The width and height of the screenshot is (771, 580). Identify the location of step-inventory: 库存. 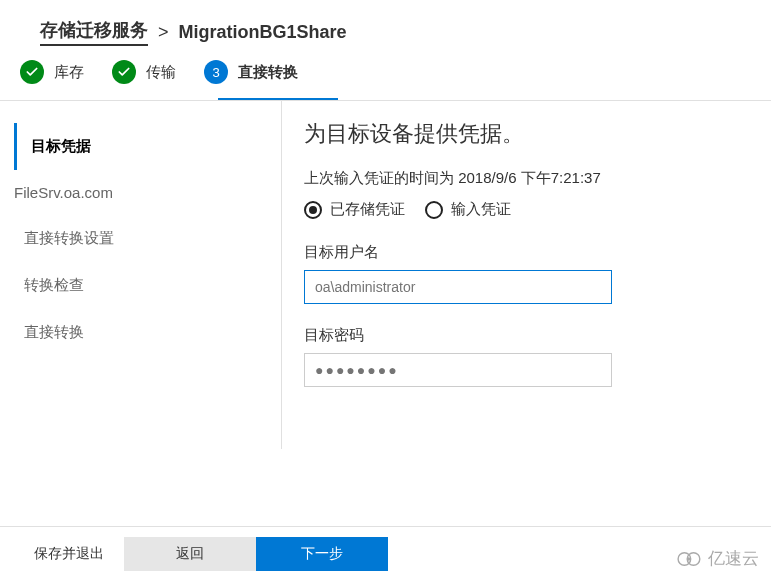
(52, 72).